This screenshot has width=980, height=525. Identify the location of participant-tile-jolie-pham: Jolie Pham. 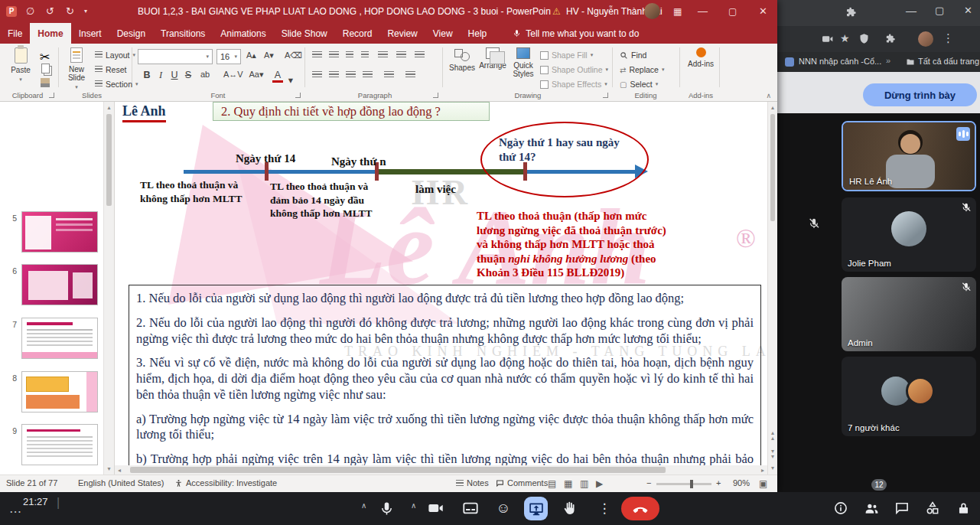
(909, 234).